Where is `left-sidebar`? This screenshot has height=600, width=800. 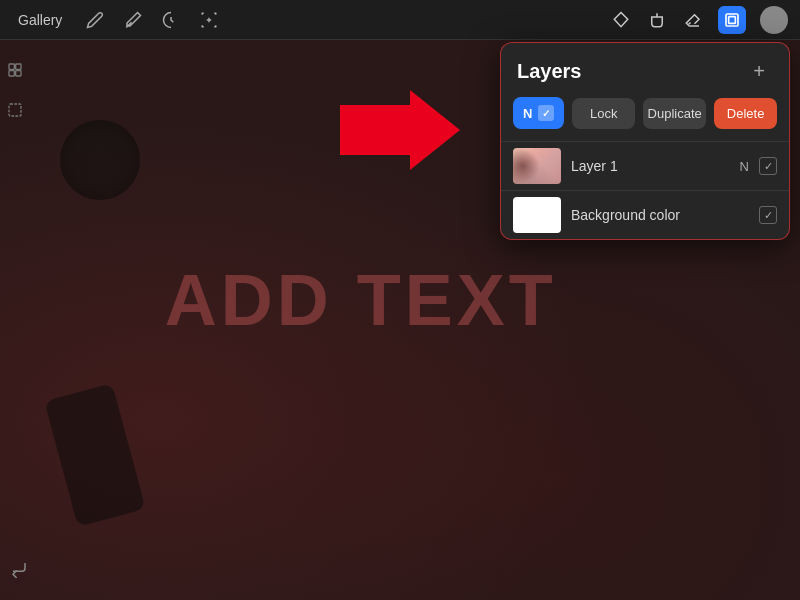
left-sidebar is located at coordinates (15, 320).